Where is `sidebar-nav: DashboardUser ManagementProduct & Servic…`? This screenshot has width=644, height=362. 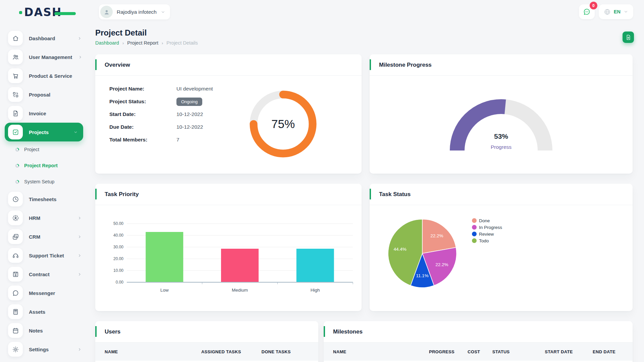 sidebar-nav: DashboardUser ManagementProduct & Servic… is located at coordinates (44, 195).